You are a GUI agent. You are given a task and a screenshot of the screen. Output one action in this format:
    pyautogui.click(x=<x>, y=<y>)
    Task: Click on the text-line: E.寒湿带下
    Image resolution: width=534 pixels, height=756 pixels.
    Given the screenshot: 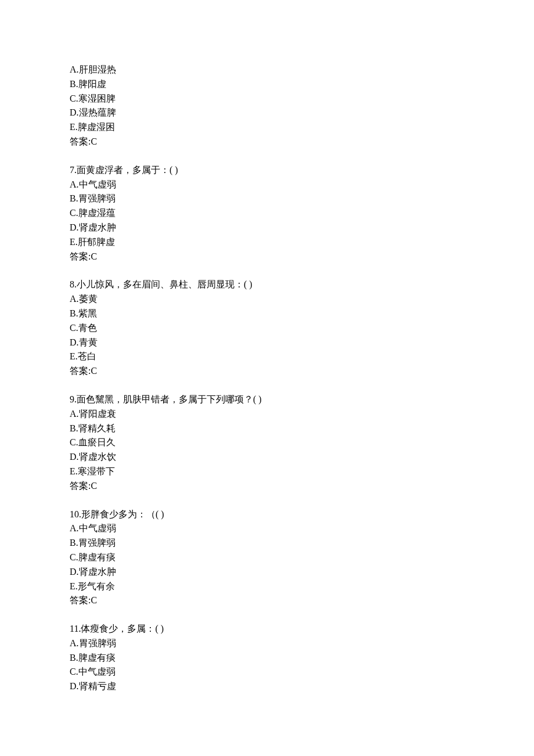 What is the action you would take?
    pyautogui.click(x=267, y=471)
    